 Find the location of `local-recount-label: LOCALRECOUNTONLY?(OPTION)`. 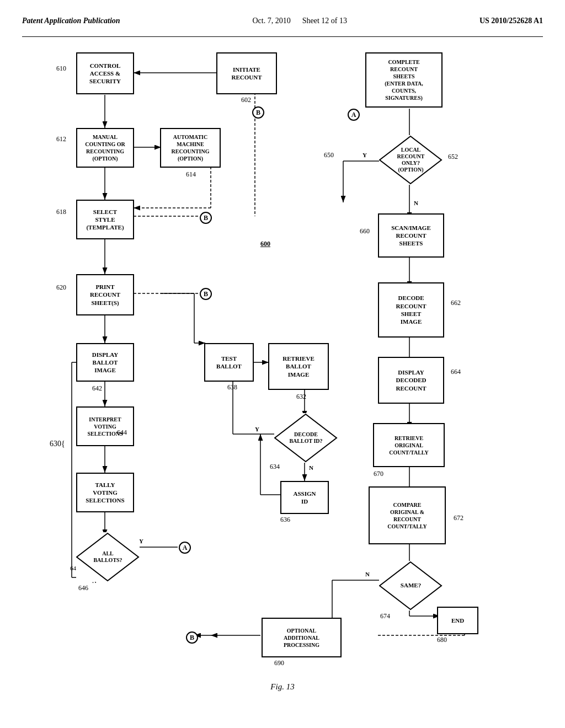

local-recount-label: LOCALRECOUNTONLY?(OPTION) is located at coordinates (411, 160).